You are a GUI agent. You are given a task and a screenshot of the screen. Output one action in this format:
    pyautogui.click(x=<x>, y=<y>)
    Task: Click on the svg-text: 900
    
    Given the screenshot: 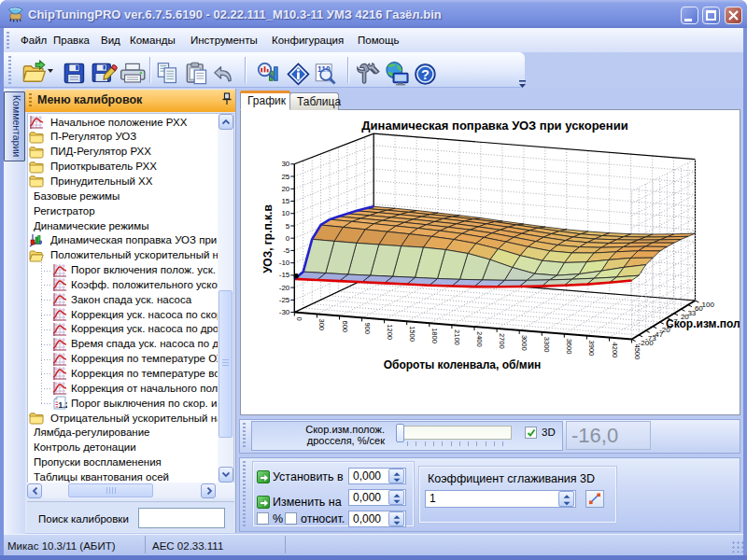 What is the action you would take?
    pyautogui.click(x=368, y=329)
    